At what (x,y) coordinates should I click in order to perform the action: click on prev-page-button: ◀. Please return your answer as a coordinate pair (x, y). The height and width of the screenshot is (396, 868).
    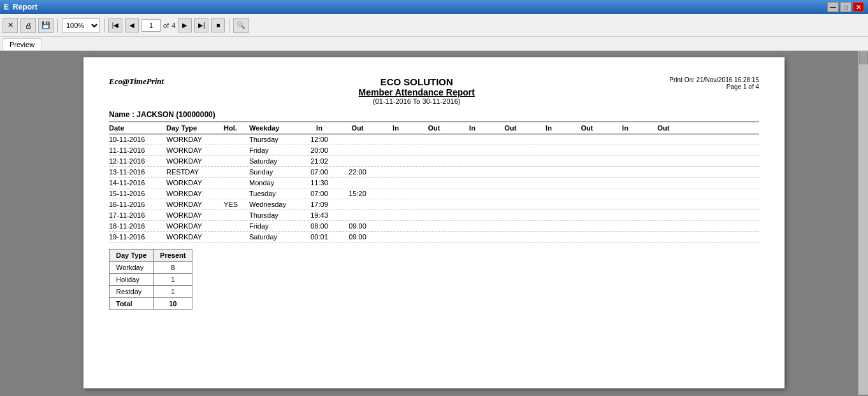
    Looking at the image, I should click on (132, 25).